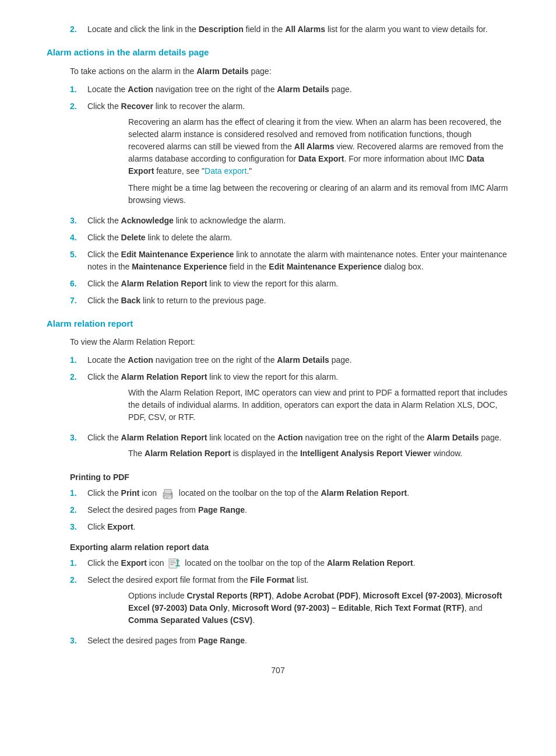  Describe the element at coordinates (298, 602) in the screenshot. I see `item-content: Select the desired export file format fr…` at that location.